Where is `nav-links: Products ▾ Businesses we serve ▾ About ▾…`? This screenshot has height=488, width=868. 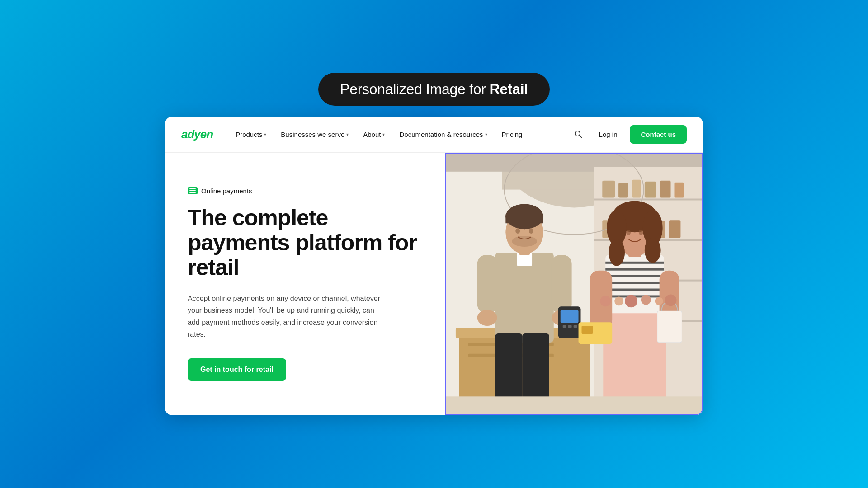
nav-links: Products ▾ Businesses we serve ▾ About ▾… is located at coordinates (400, 135).